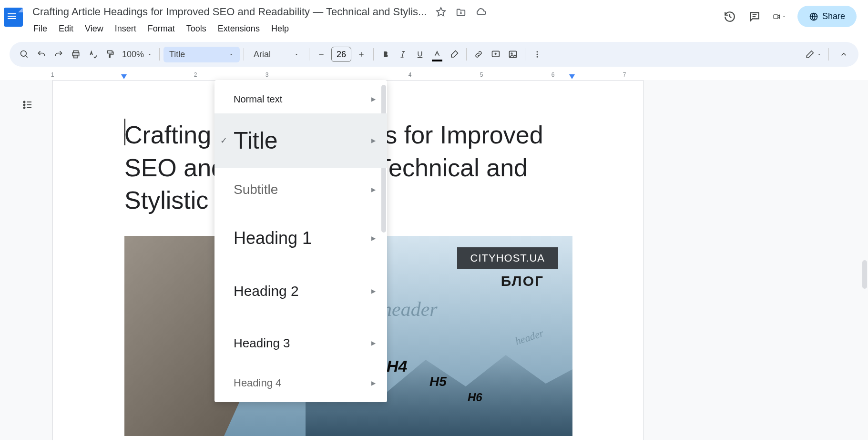 This screenshot has width=868, height=446. What do you see at coordinates (844, 54) in the screenshot?
I see `collapse-toolbar-button` at bounding box center [844, 54].